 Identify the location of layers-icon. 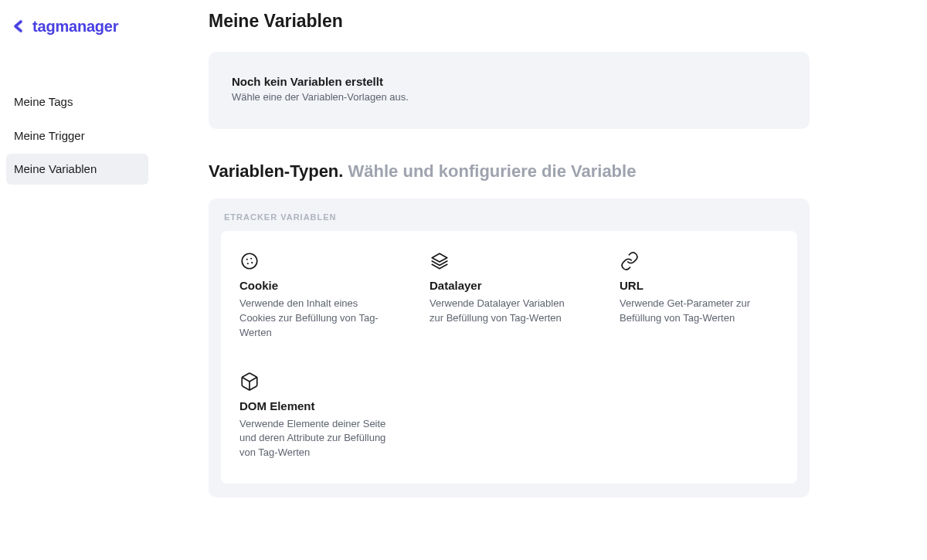
(509, 261).